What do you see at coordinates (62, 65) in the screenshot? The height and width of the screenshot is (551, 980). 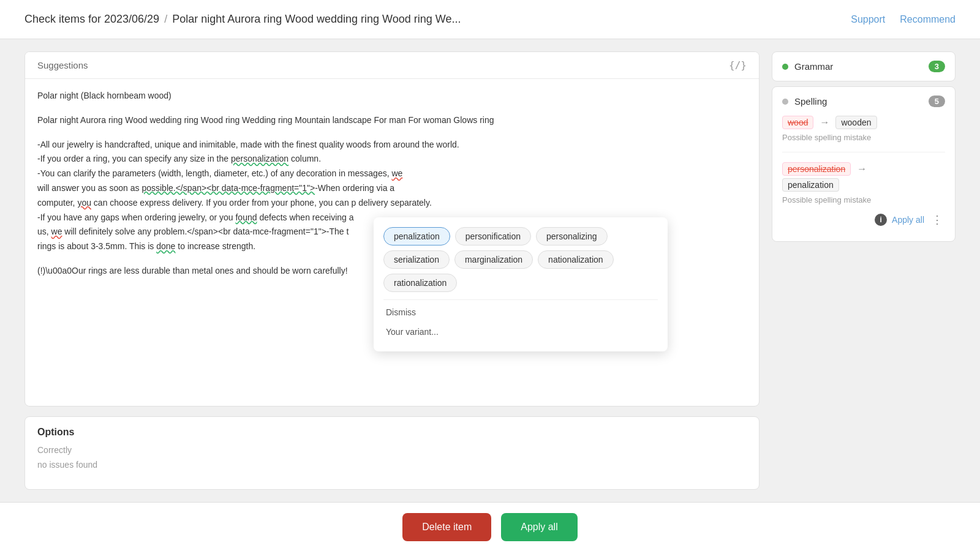 I see `suggestions-label: Suggestions` at bounding box center [62, 65].